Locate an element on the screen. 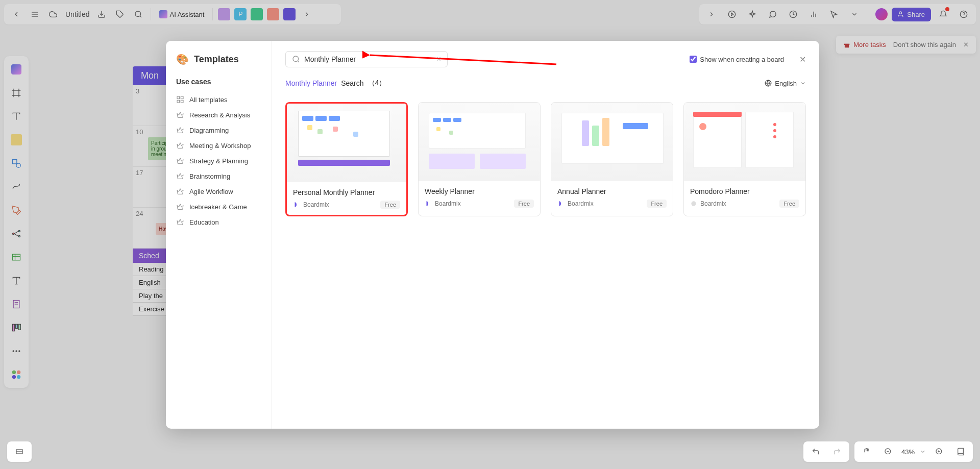 The height and width of the screenshot is (469, 980). sidebar-label: Brainstorming is located at coordinates (210, 177).